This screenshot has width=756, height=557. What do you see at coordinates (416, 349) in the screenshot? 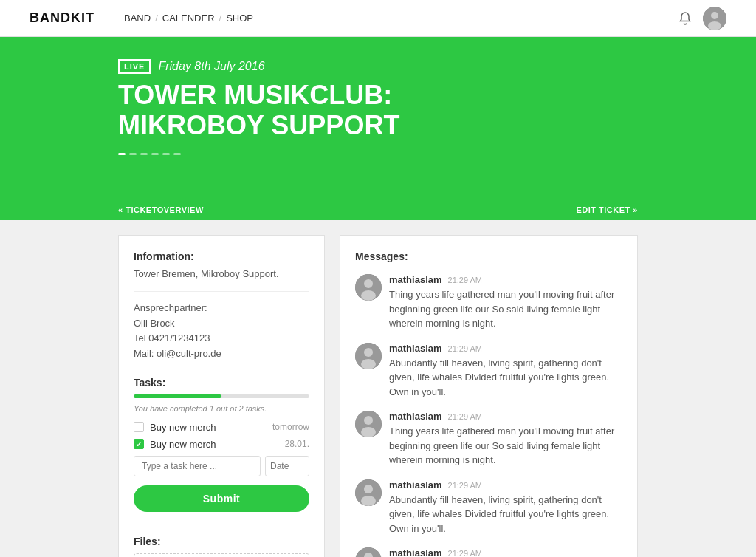
I see `message-author-1: mathiaslam` at bounding box center [416, 349].